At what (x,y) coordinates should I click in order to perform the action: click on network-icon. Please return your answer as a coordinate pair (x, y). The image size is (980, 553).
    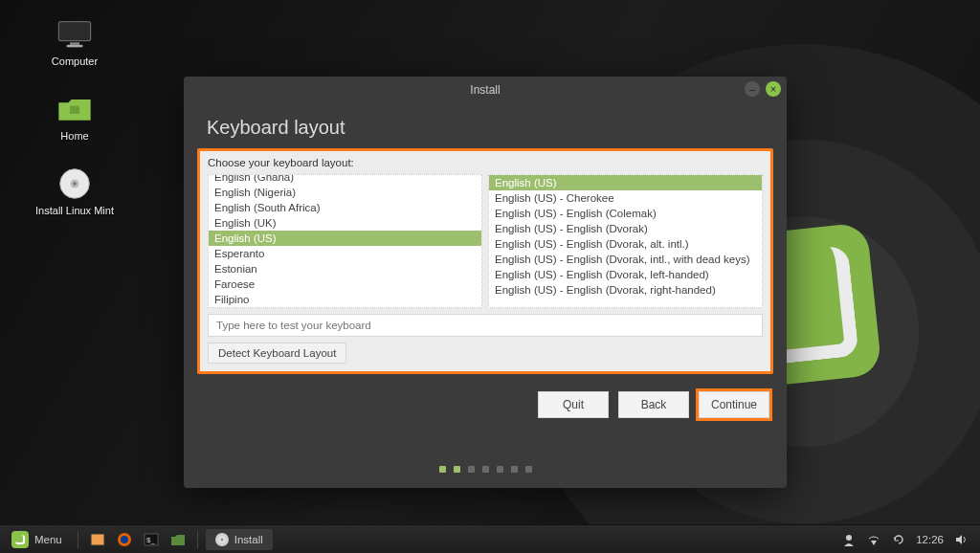
    Looking at the image, I should click on (874, 540).